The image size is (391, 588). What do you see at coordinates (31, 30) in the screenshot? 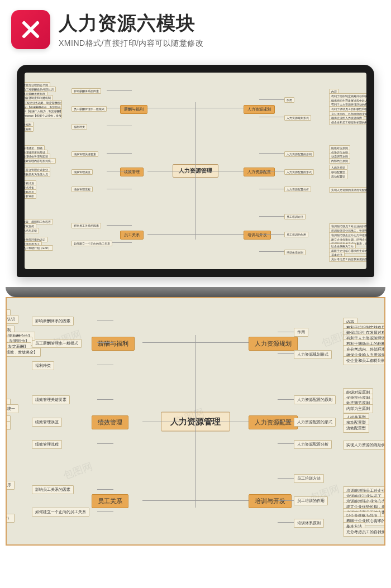
I see `xmind-logo` at bounding box center [31, 30].